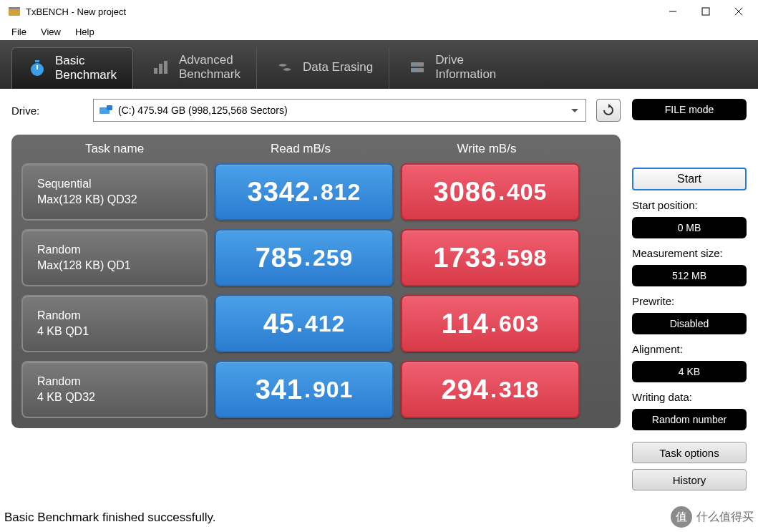 The image size is (758, 532). I want to click on tab-data-erasing: Data Erasing, so click(325, 68).